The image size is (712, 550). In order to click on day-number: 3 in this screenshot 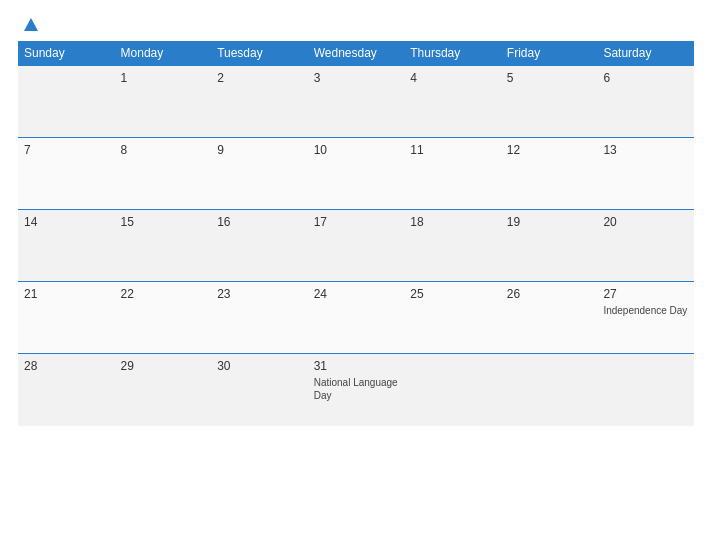, I will do `click(356, 78)`.